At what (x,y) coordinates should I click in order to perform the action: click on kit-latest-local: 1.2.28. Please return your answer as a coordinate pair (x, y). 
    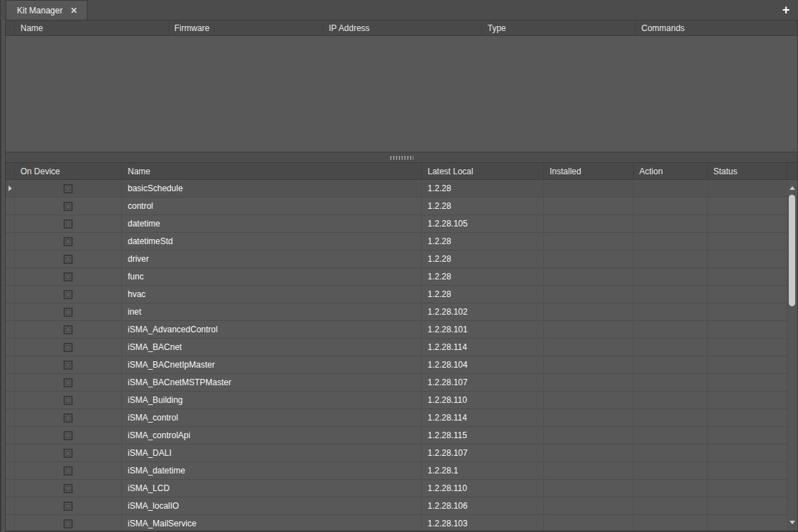
    Looking at the image, I should click on (483, 188).